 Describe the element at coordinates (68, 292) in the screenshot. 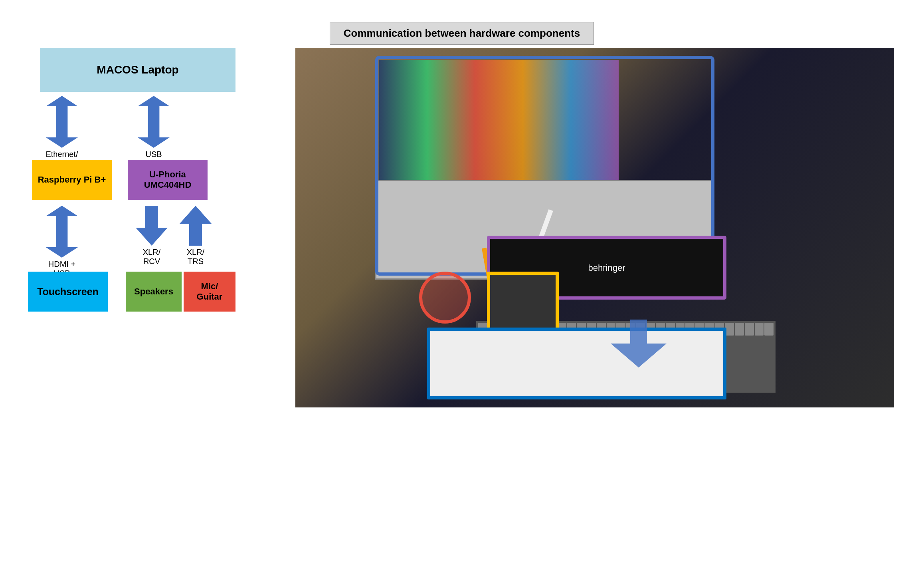

I see `touchscreen-box-container: Touchscreen` at that location.